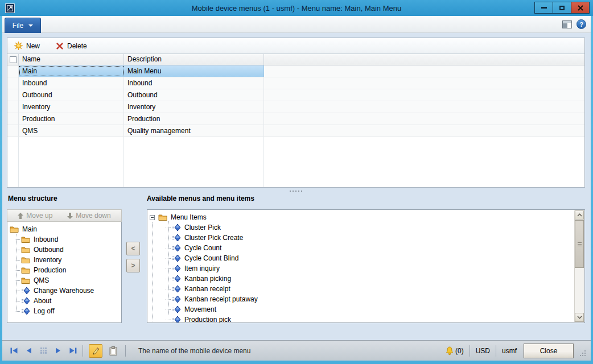 This screenshot has width=593, height=364. What do you see at coordinates (64, 239) in the screenshot?
I see `tree-item: Inbound` at bounding box center [64, 239].